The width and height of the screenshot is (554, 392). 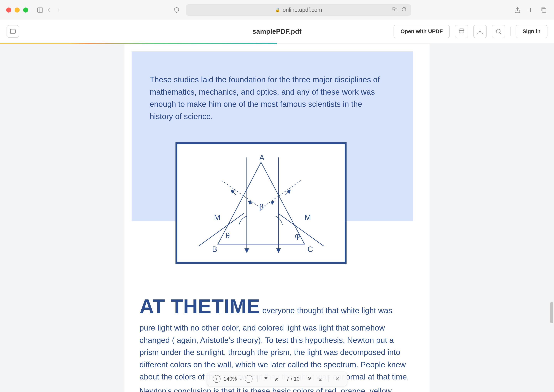 What do you see at coordinates (308, 217) in the screenshot?
I see `diagram-label-M-right: M` at bounding box center [308, 217].